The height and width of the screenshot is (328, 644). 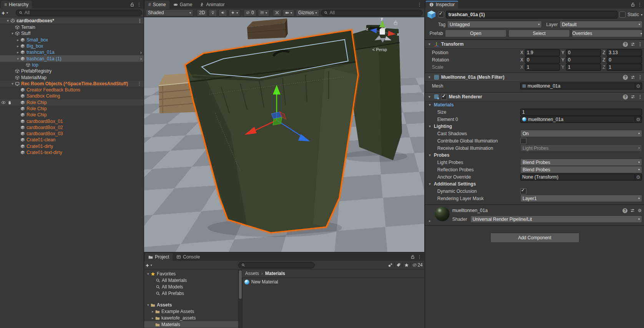 What do you see at coordinates (72, 96) in the screenshot?
I see `hierarchy-item-row: Sandbox Ceiling` at bounding box center [72, 96].